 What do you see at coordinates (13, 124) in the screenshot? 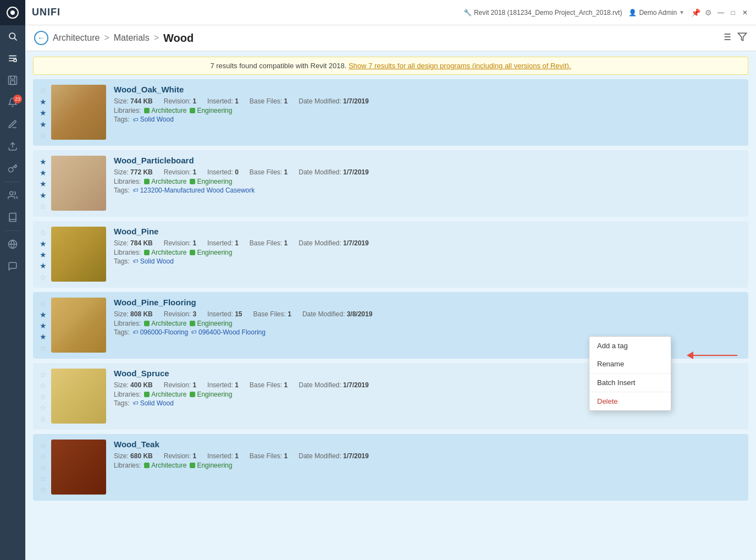
I see `sidebar-item-edit` at bounding box center [13, 124].